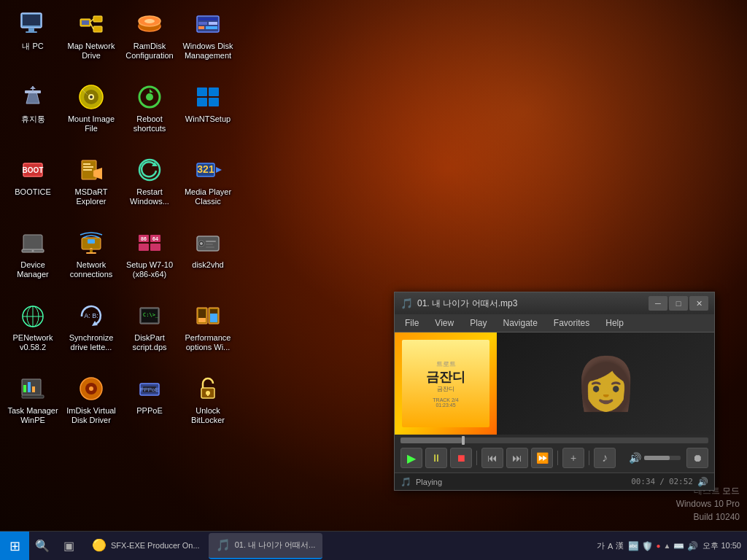  I want to click on mpc-next-button: ⏭, so click(517, 458).